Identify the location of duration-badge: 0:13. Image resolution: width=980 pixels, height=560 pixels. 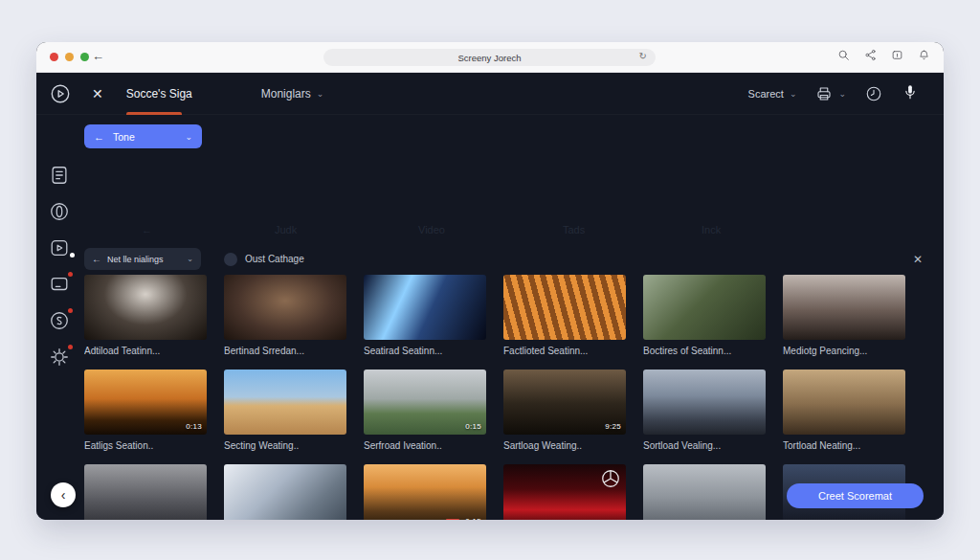
(193, 427).